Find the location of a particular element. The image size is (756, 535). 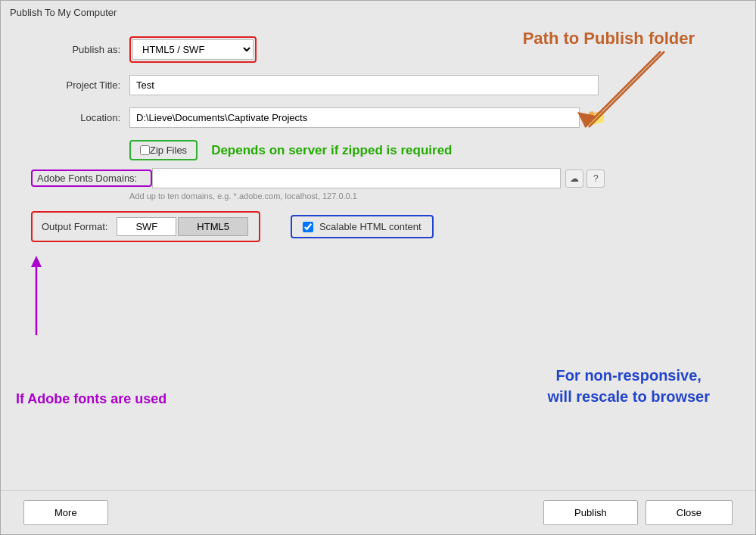

publish-button: Publish is located at coordinates (590, 513).